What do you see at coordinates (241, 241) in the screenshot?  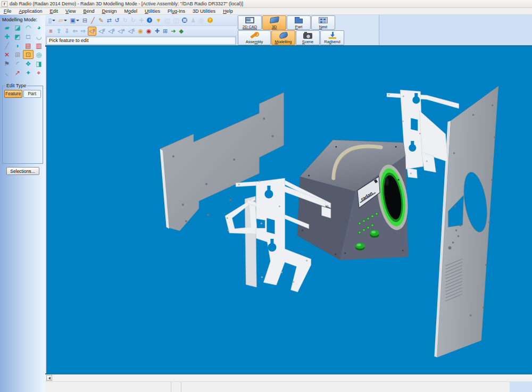 I see `part-left-frame` at bounding box center [241, 241].